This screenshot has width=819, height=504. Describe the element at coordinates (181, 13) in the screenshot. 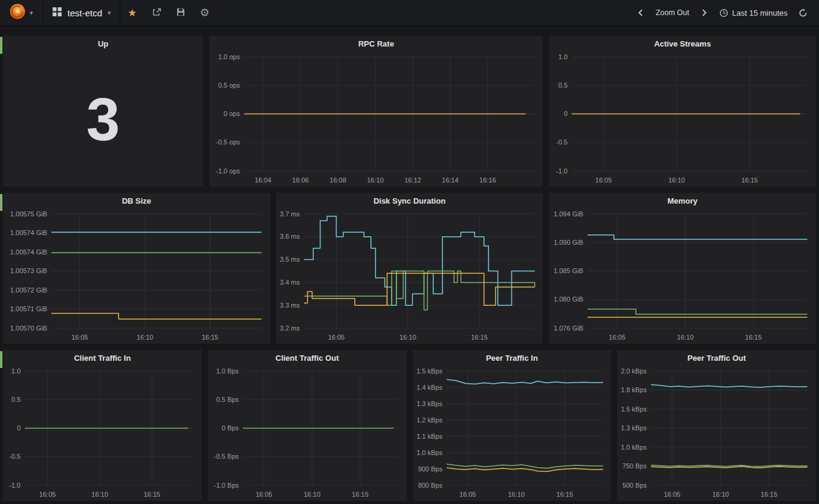

I see `save-button` at that location.